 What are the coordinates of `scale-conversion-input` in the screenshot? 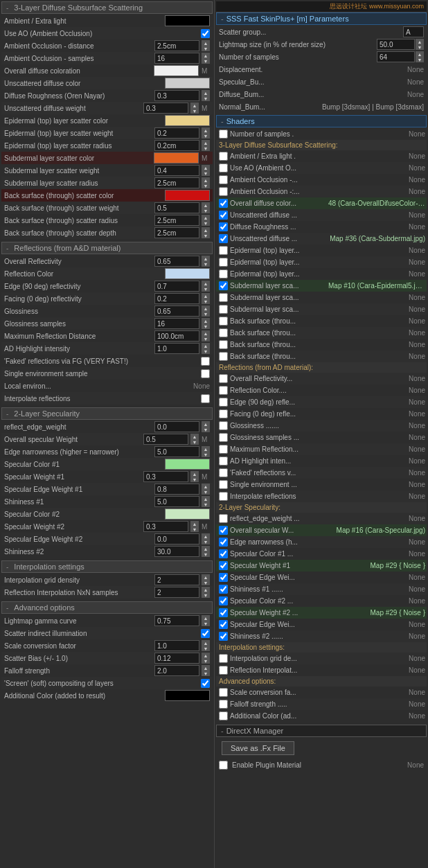 It's located at (177, 646).